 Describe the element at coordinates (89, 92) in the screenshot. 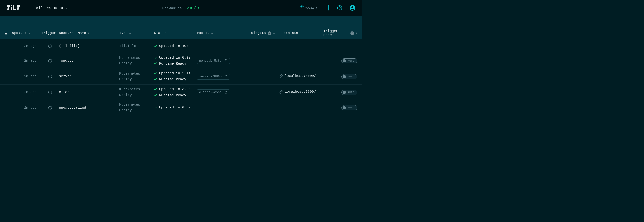

I see `resource-name: client` at that location.